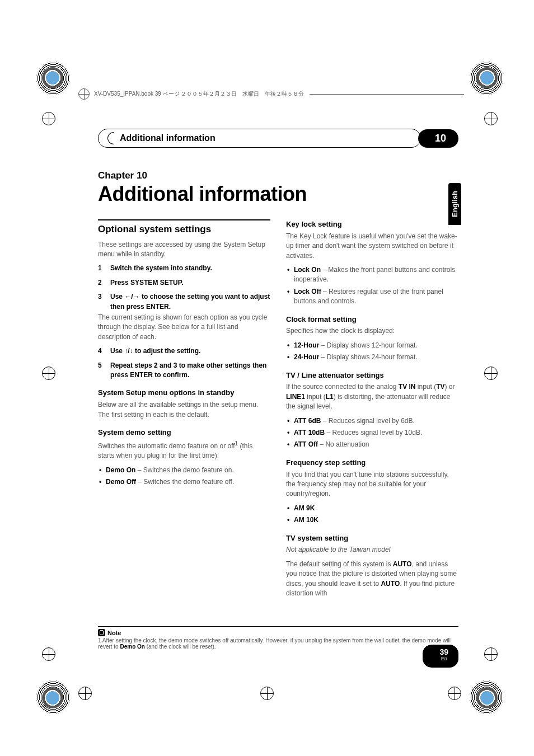  Describe the element at coordinates (376, 297) in the screenshot. I see `list-item: Lock Off – Restores regular use of the f…` at that location.